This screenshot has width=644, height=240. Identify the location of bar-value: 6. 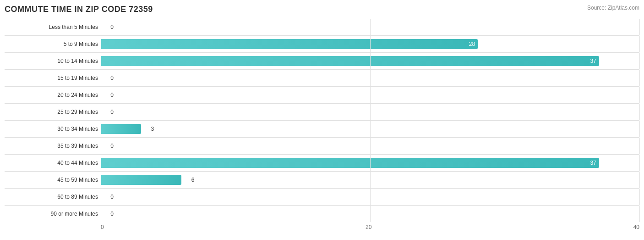
(193, 180).